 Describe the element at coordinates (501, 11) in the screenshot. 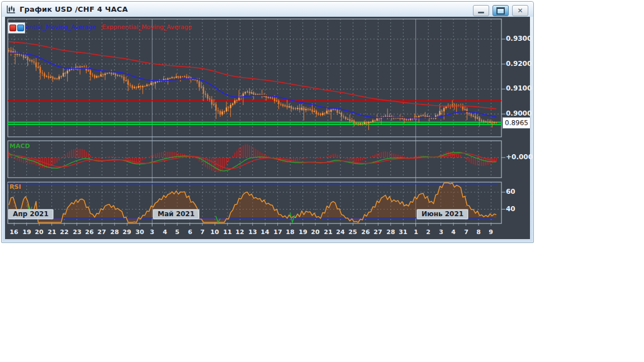

I see `maximize-icon` at that location.